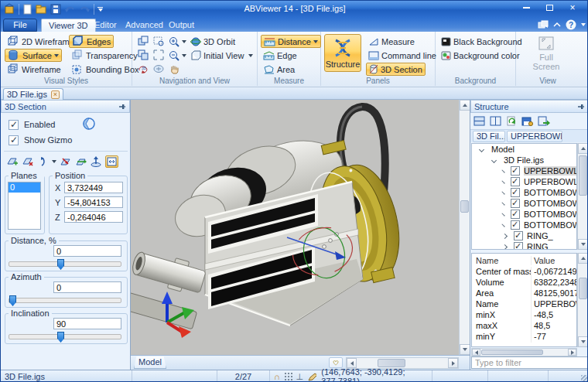  Describe the element at coordinates (181, 25) in the screenshot. I see `tab-output: Output` at that location.